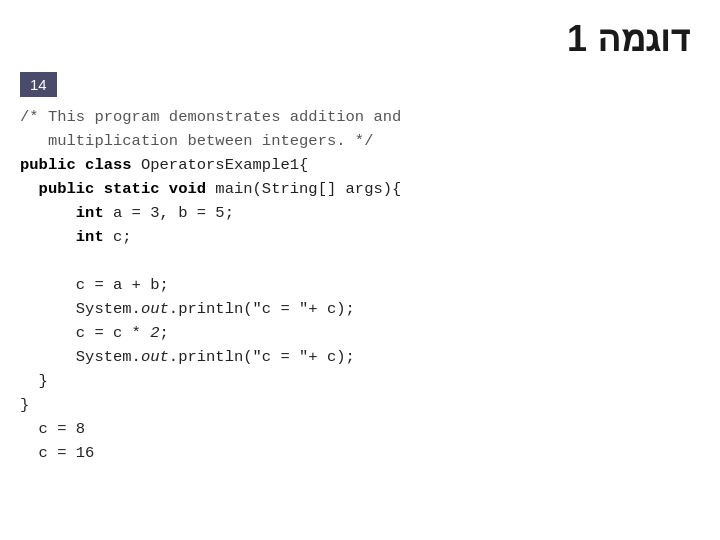  What do you see at coordinates (38, 84) in the screenshot?
I see `slide-number-bar: 14` at bounding box center [38, 84].